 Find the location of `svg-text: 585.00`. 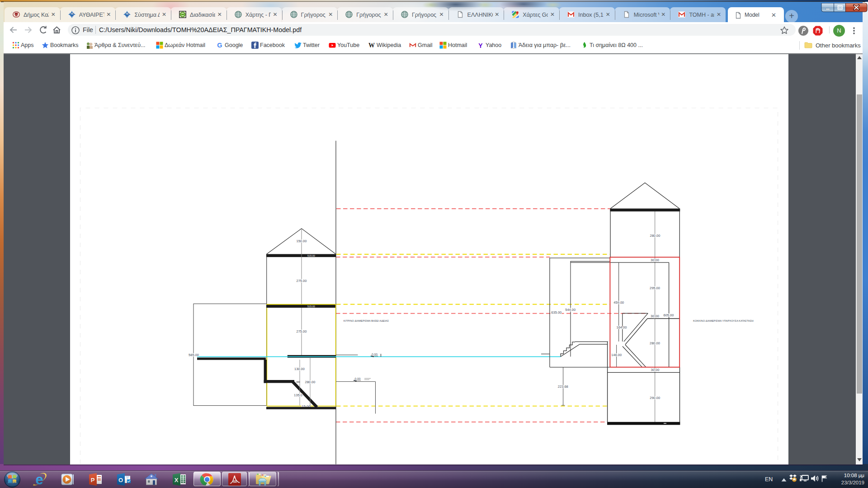

svg-text: 585.00 is located at coordinates (193, 355).